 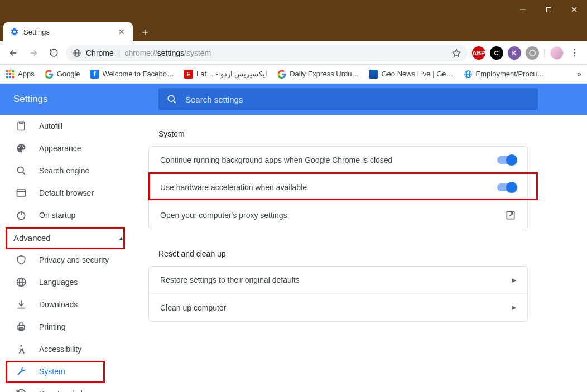 What do you see at coordinates (21, 282) in the screenshot?
I see `globe-icon` at bounding box center [21, 282].